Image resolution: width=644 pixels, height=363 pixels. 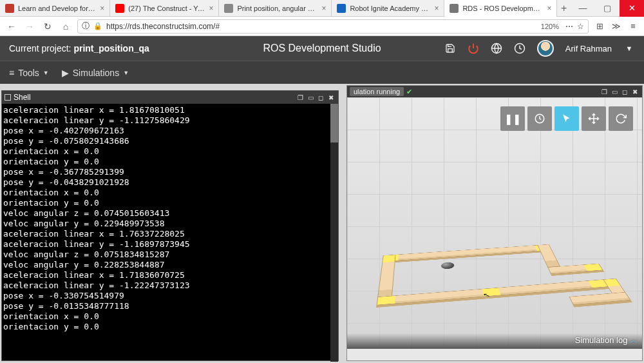 I want to click on avatar, so click(x=545, y=48).